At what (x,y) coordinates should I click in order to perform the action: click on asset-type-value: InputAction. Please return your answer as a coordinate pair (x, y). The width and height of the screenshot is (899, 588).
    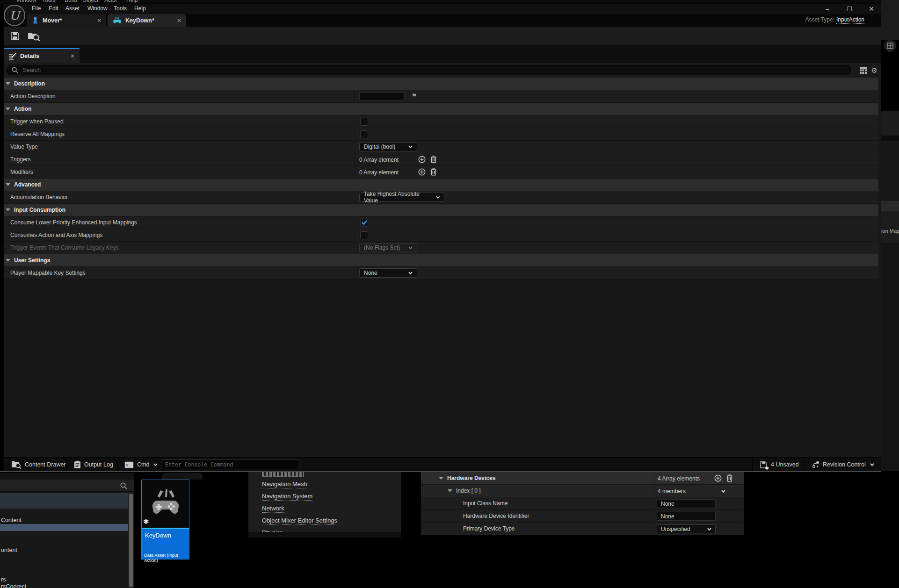
    Looking at the image, I should click on (850, 20).